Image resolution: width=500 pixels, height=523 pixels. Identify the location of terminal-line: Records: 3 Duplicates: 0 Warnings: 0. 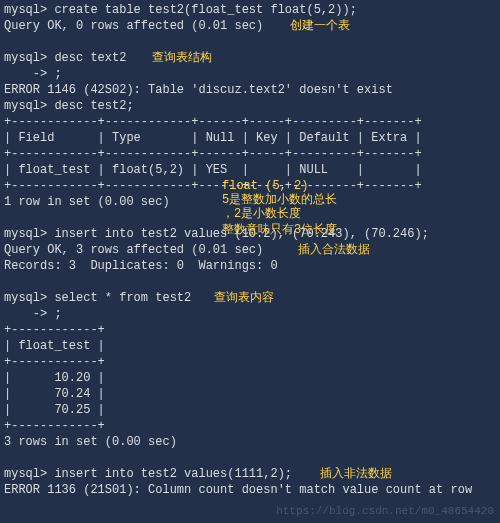
(250, 266).